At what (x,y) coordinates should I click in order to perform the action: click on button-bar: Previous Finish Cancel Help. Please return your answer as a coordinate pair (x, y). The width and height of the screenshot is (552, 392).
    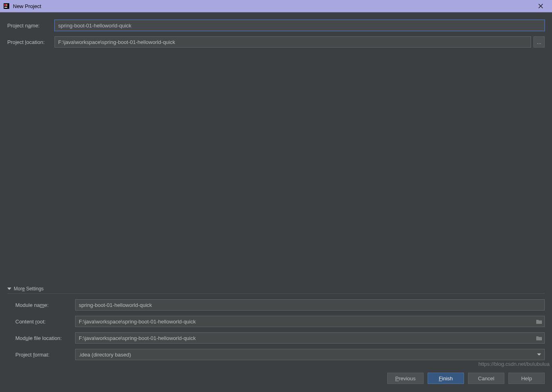
    Looking at the image, I should click on (276, 379).